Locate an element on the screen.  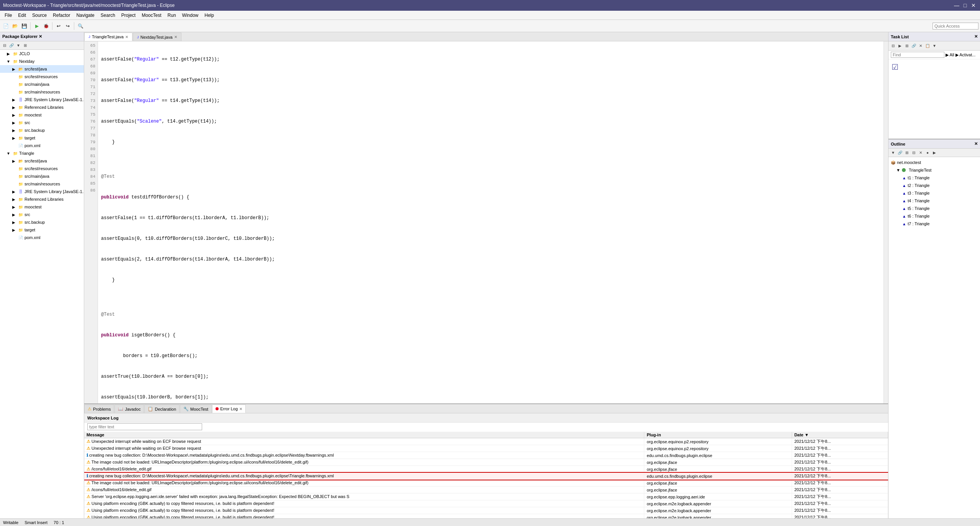
tree-item-triangle-target: ▶ 📁 target is located at coordinates (42, 230).